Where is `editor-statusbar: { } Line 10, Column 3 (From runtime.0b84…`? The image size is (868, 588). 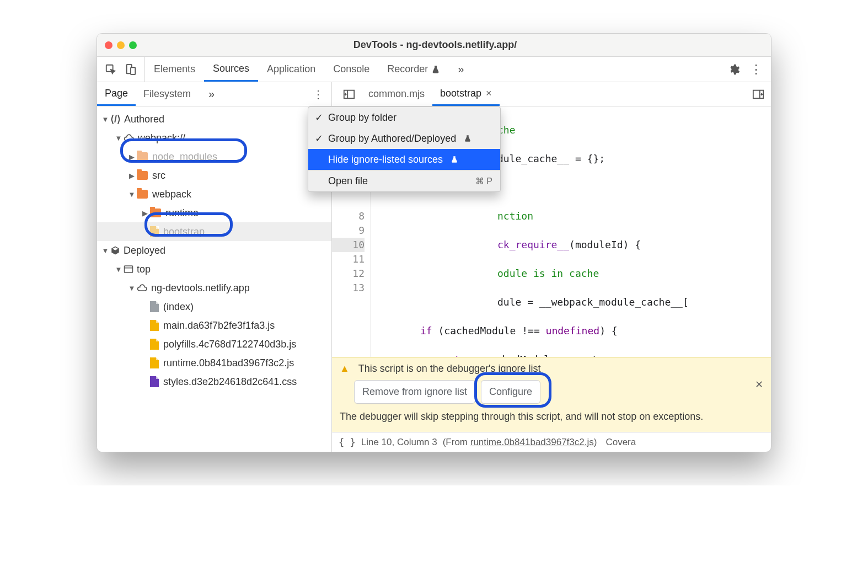 editor-statusbar: { } Line 10, Column 3 (From runtime.0b84… is located at coordinates (551, 442).